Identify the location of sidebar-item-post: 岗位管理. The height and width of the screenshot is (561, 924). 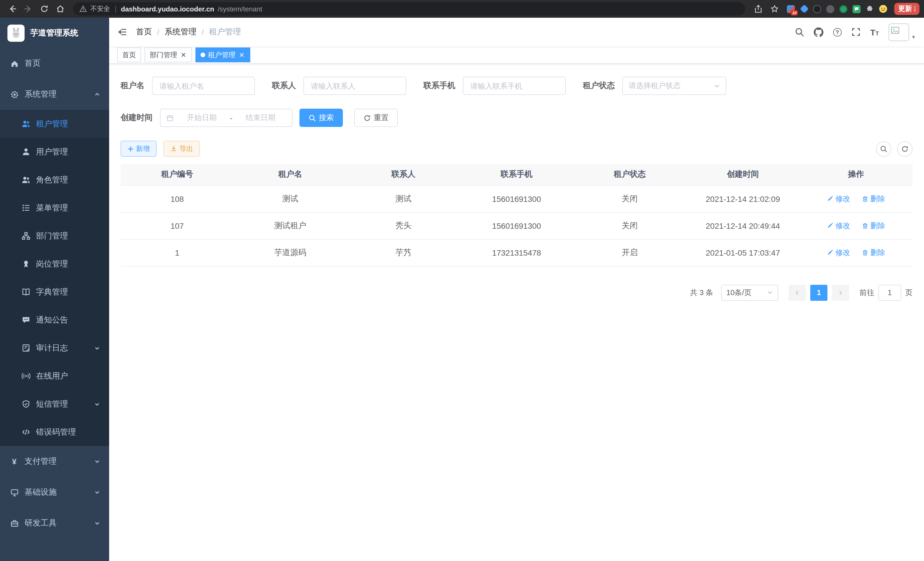
(55, 264).